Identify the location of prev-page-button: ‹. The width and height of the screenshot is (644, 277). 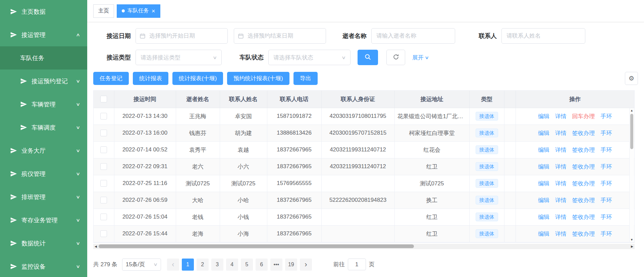
(173, 265).